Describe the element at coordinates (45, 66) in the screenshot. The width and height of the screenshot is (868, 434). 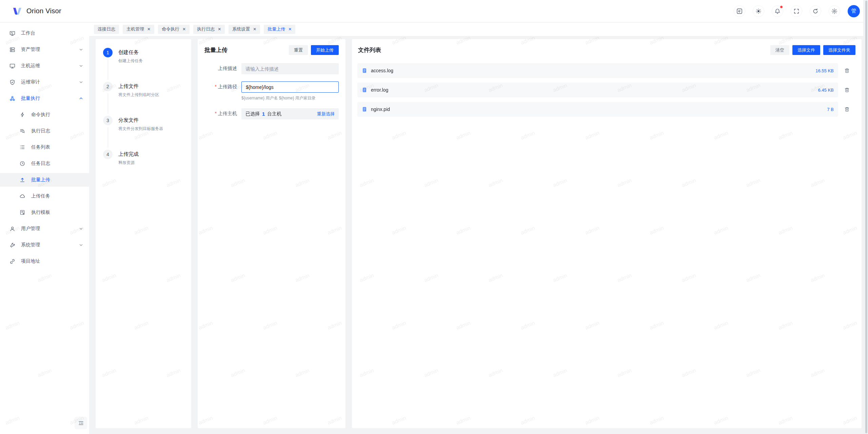
I see `sidebar-item-host-ops: 主机运维` at that location.